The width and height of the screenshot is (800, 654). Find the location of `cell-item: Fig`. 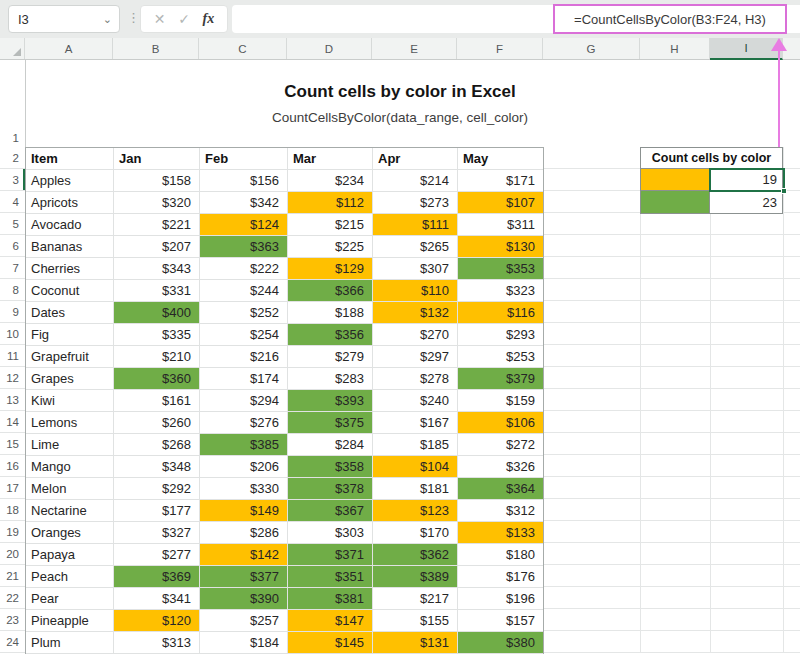

cell-item: Fig is located at coordinates (70, 335).